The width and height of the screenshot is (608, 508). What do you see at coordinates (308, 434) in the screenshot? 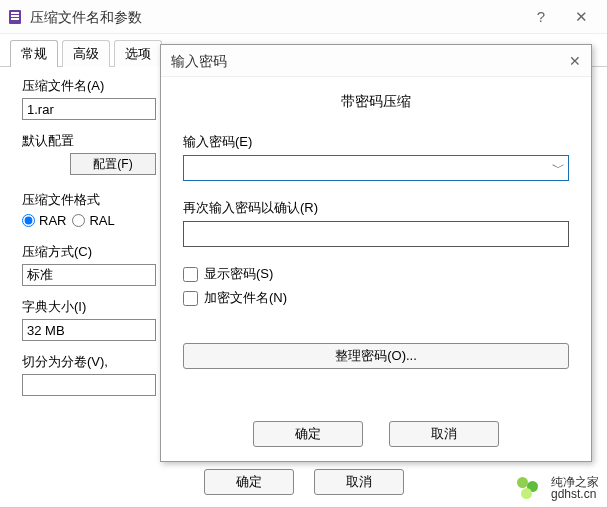
I see `modal-ok-button: 确定` at bounding box center [308, 434].